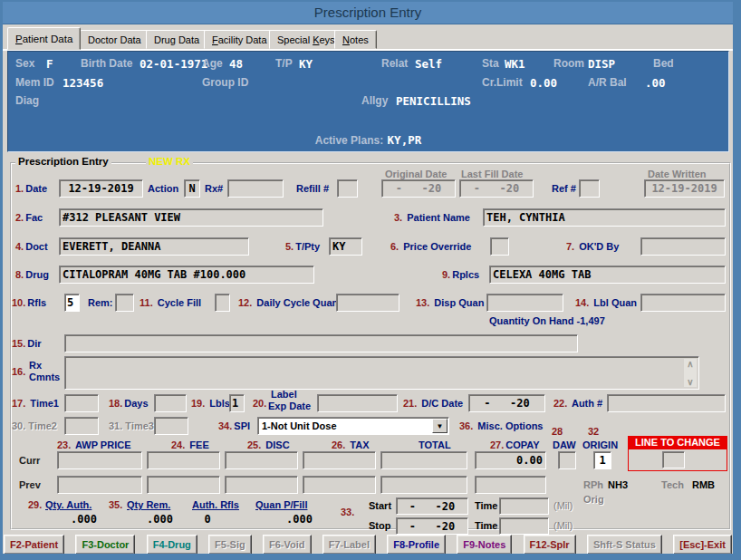 Image resolution: width=741 pixels, height=560 pixels. Describe the element at coordinates (268, 445) in the screenshot. I see `disc-header: 25. DISC` at that location.